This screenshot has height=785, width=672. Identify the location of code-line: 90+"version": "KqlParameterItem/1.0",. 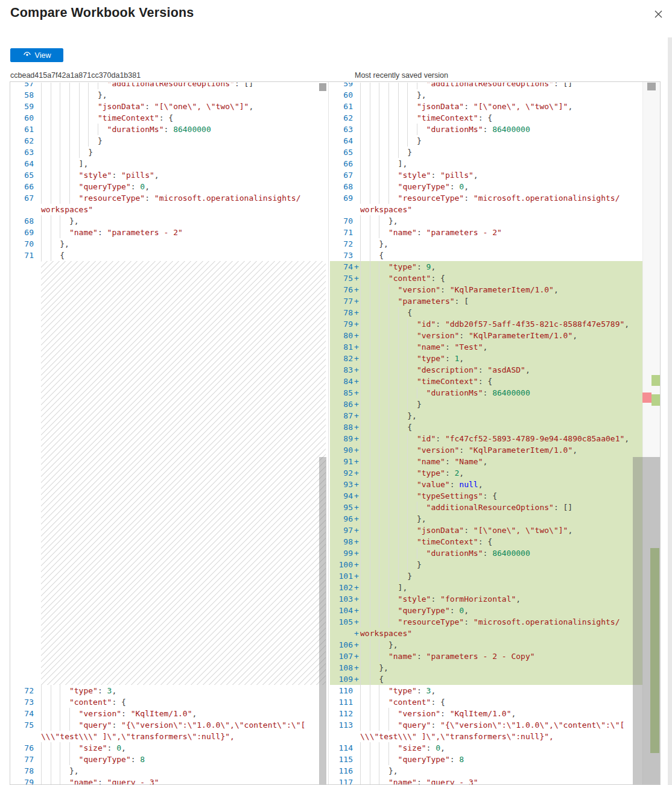
(491, 450).